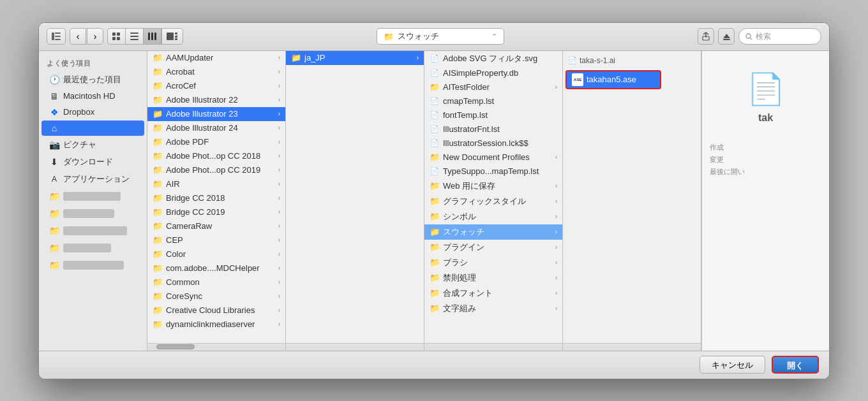 This screenshot has width=868, height=401. I want to click on folder-bridgecc2019: 📁 Bridge CC 2019 ›, so click(216, 212).